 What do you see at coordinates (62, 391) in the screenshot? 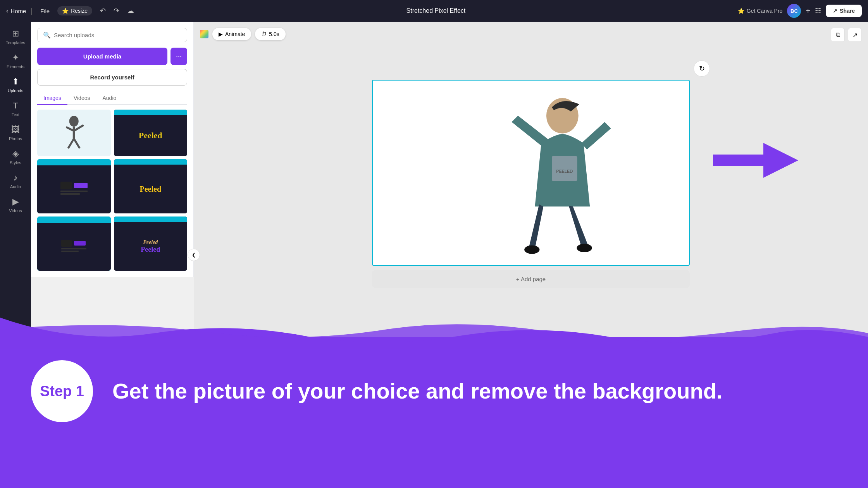
I see `step-circle: Step 1` at bounding box center [62, 391].